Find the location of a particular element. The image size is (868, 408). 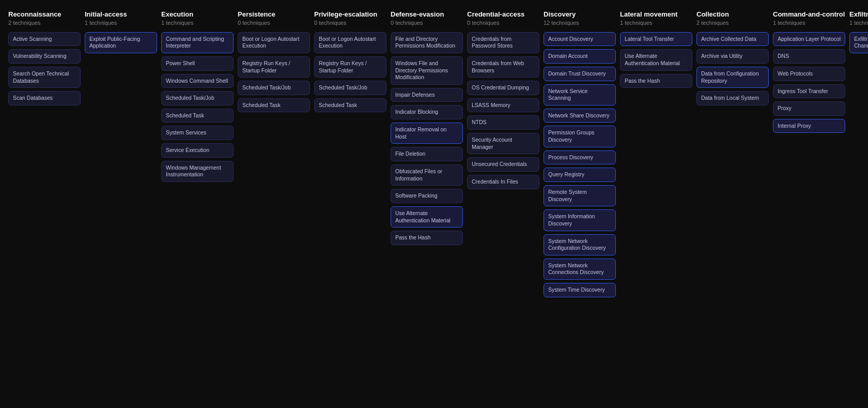

tactic-count-command-and-control: 1 techniques is located at coordinates (809, 23).